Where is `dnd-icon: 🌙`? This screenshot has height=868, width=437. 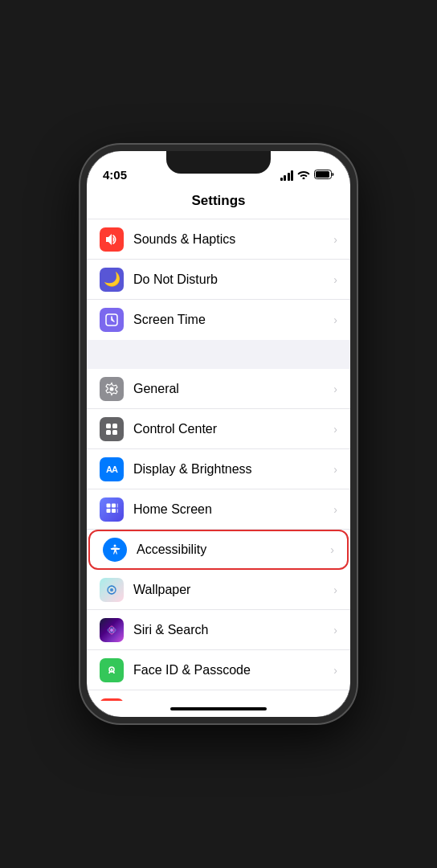 dnd-icon: 🌙 is located at coordinates (112, 280).